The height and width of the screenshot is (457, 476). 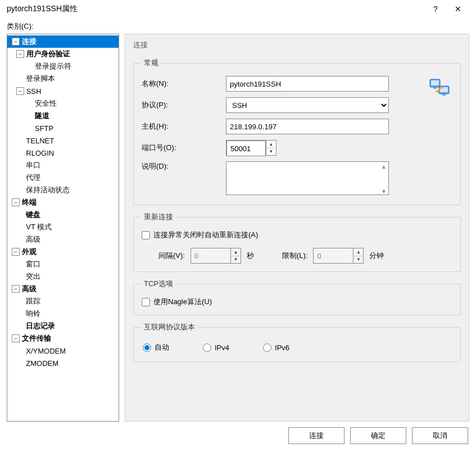 I want to click on tree-terminal: −终端, so click(x=63, y=202).